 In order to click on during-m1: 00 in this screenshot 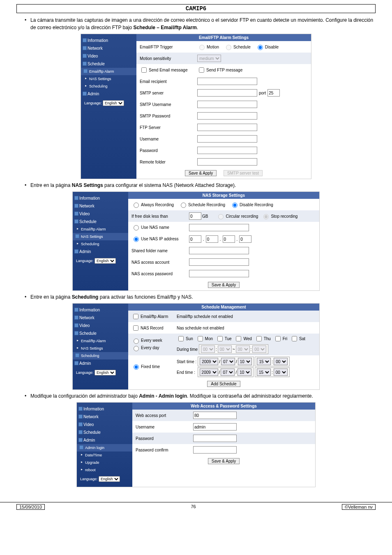, I will do `click(225, 349)`.